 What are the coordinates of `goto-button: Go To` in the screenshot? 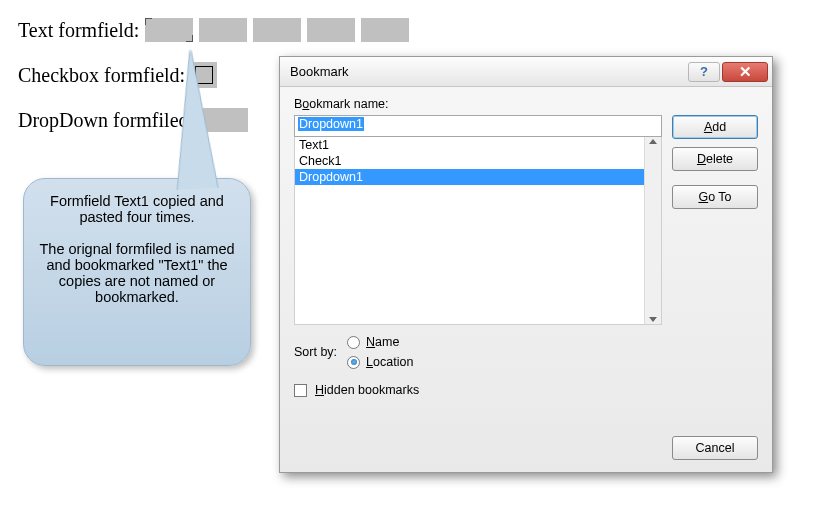 It's located at (715, 197).